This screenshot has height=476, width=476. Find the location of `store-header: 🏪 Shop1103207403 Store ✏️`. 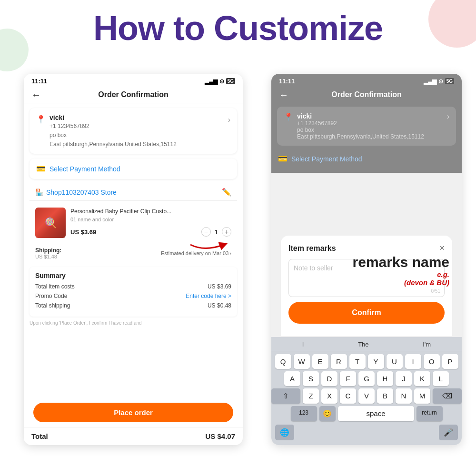

store-header: 🏪 Shop1103207403 Store ✏️ is located at coordinates (133, 192).